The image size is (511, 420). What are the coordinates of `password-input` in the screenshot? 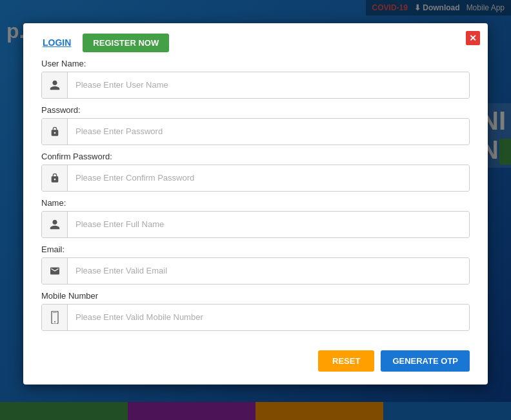 It's located at (268, 132).